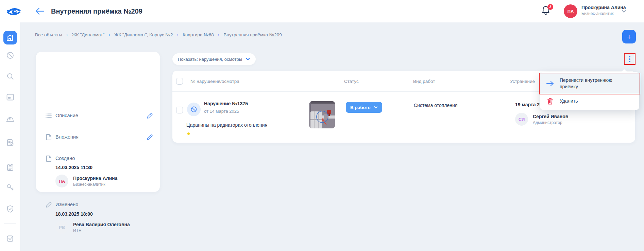 This screenshot has width=644, height=251. What do you see at coordinates (550, 123) in the screenshot?
I see `assignee-role: Администратор` at bounding box center [550, 123].